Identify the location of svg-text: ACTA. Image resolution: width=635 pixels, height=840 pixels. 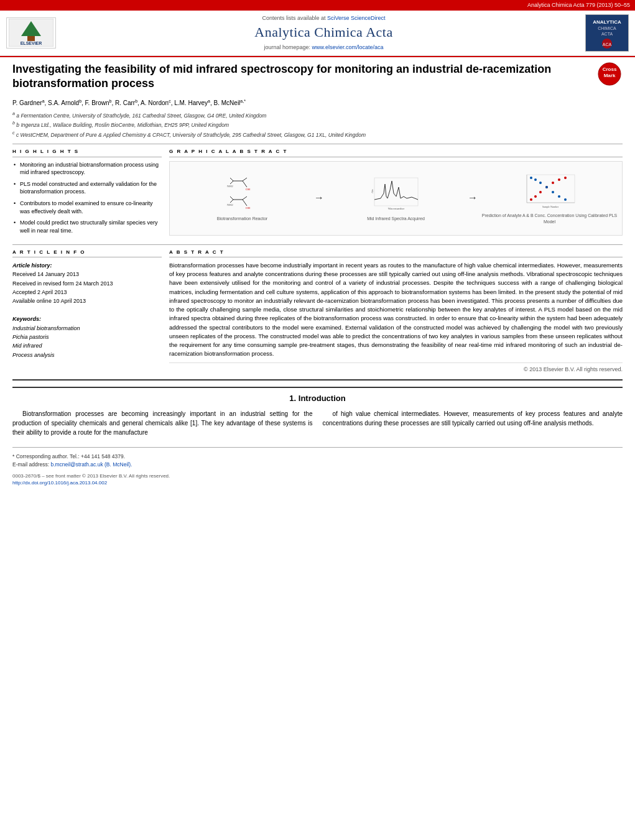
(607, 34).